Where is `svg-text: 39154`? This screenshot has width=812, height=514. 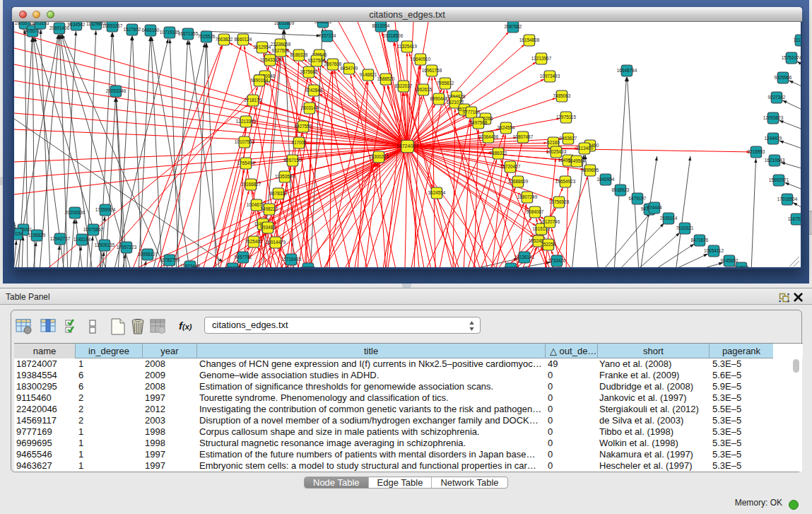
svg-text: 39154 is located at coordinates (18, 233).